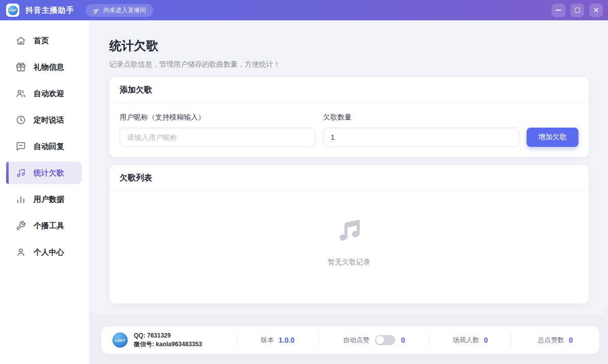 This screenshot has width=608, height=364. Describe the element at coordinates (421, 130) in the screenshot. I see `count-field-group: 欠歌数量` at that location.